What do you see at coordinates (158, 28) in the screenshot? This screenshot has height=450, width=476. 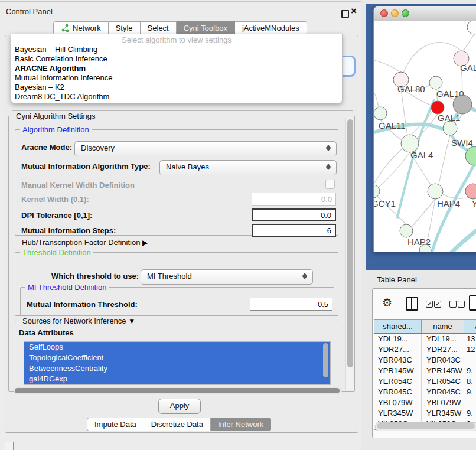 I see `tab-select-label: Select` at bounding box center [158, 28].